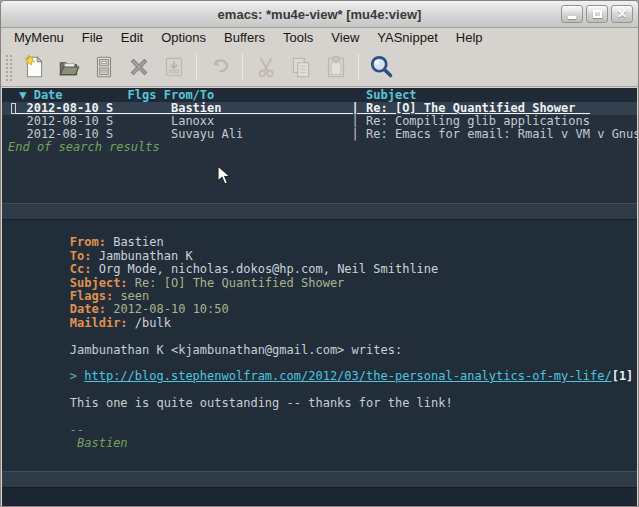  I want to click on open-folder-icon, so click(69, 67).